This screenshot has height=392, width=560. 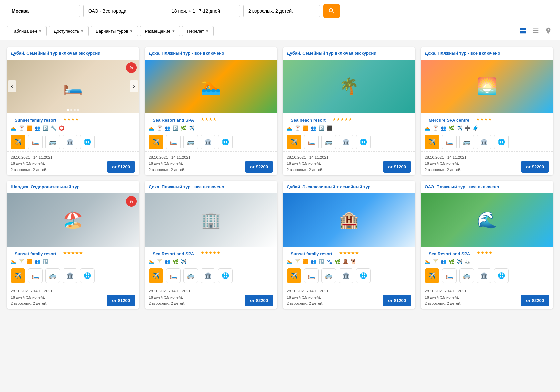 I want to click on amenities-row: 🏊🍸📶👥🅿️, so click(x=73, y=262).